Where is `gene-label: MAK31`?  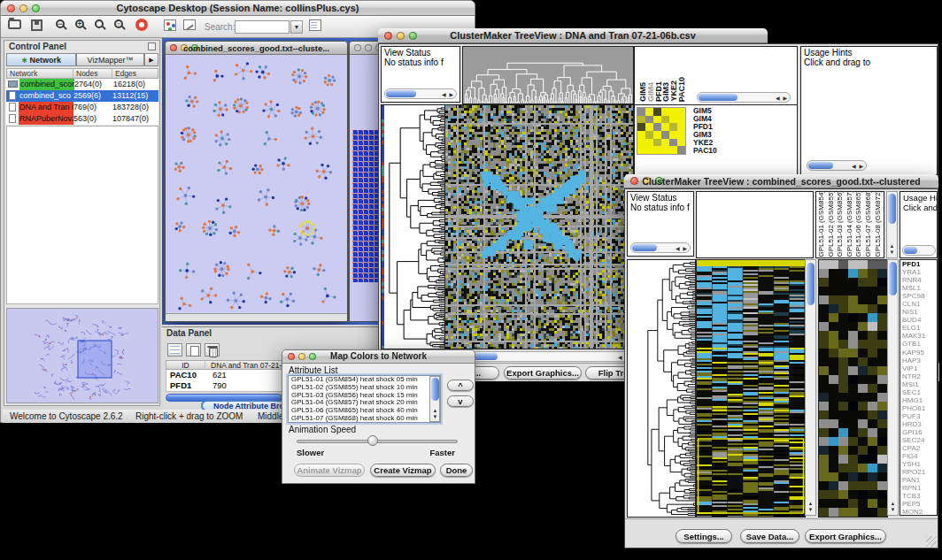 gene-label: MAK31 is located at coordinates (919, 336).